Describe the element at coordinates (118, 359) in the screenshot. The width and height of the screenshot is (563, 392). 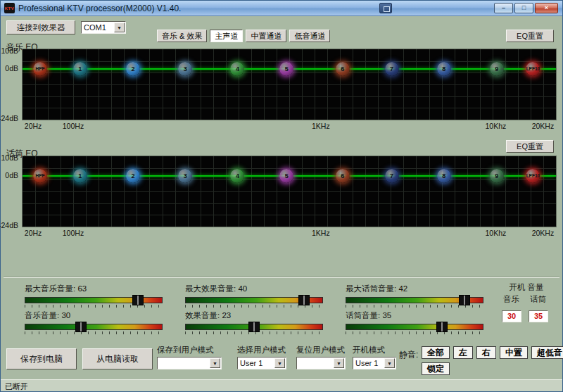
I see `read-from-pc-button: 从电脑读取` at that location.